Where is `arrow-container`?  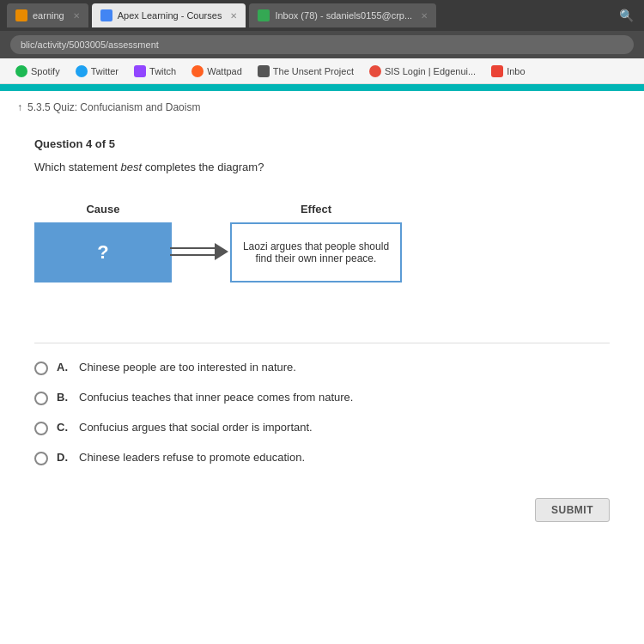
arrow-container is located at coordinates (200, 252).